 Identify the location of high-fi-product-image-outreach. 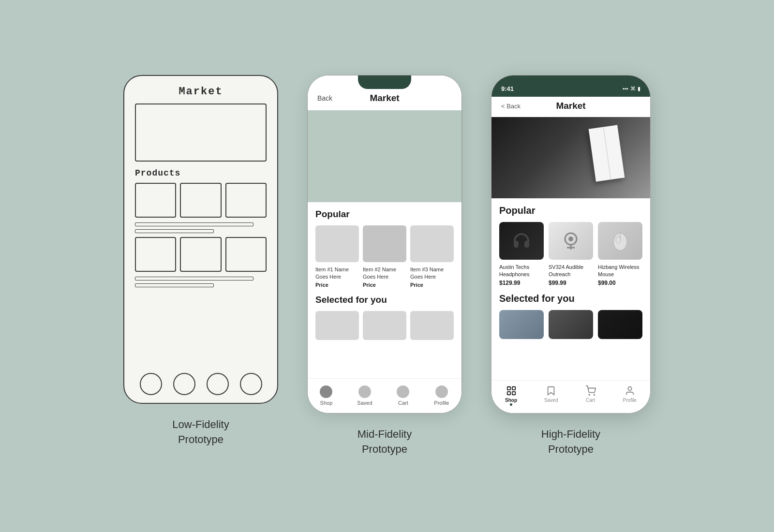
(571, 241).